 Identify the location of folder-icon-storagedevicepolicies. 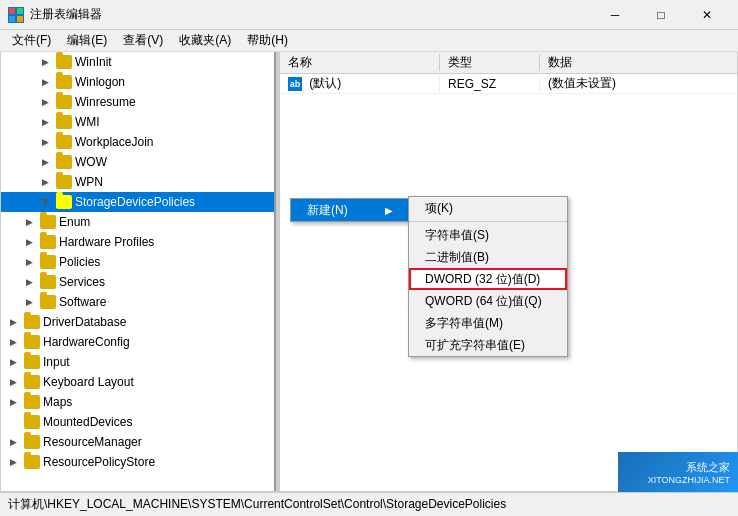
(64, 202).